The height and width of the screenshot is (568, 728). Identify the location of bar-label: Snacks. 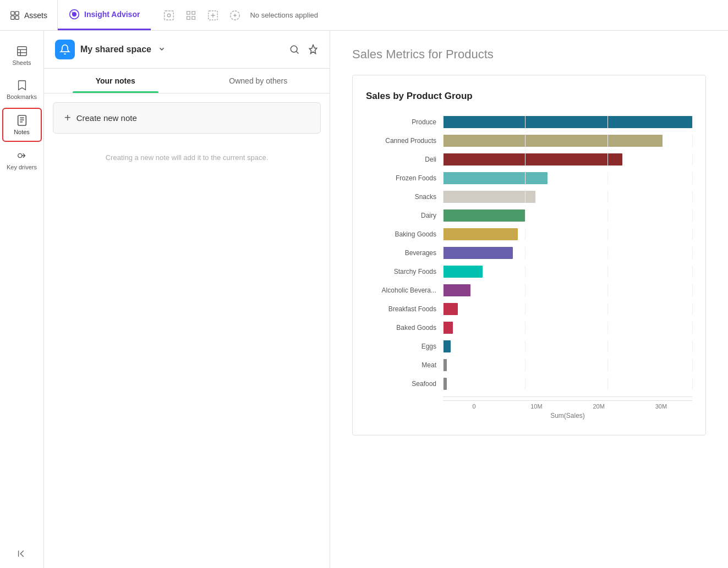
(404, 197).